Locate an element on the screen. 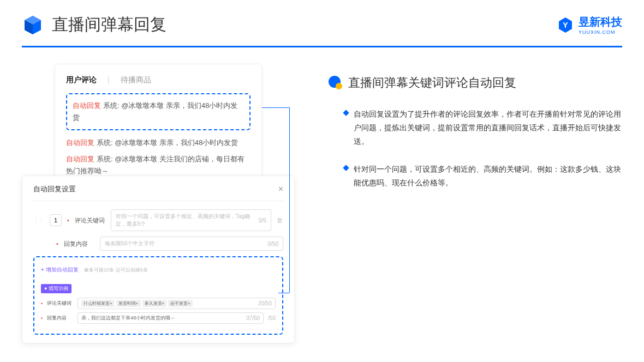 This screenshot has height=362, width=644. char-counter: 37/50 is located at coordinates (253, 318).